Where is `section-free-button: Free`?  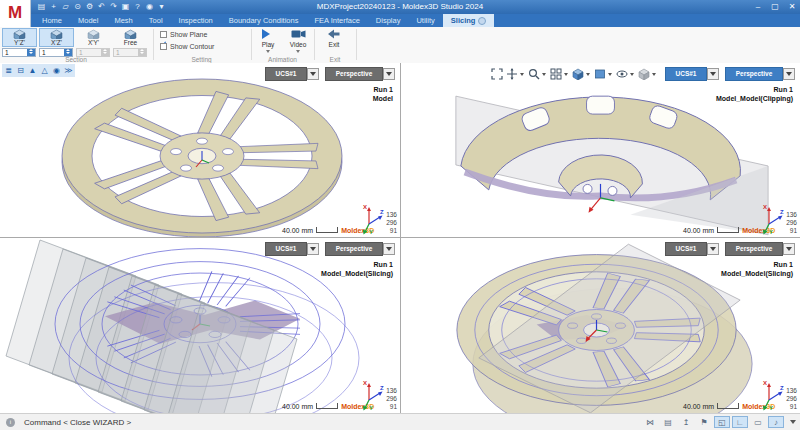
section-free-button: Free is located at coordinates (130, 38).